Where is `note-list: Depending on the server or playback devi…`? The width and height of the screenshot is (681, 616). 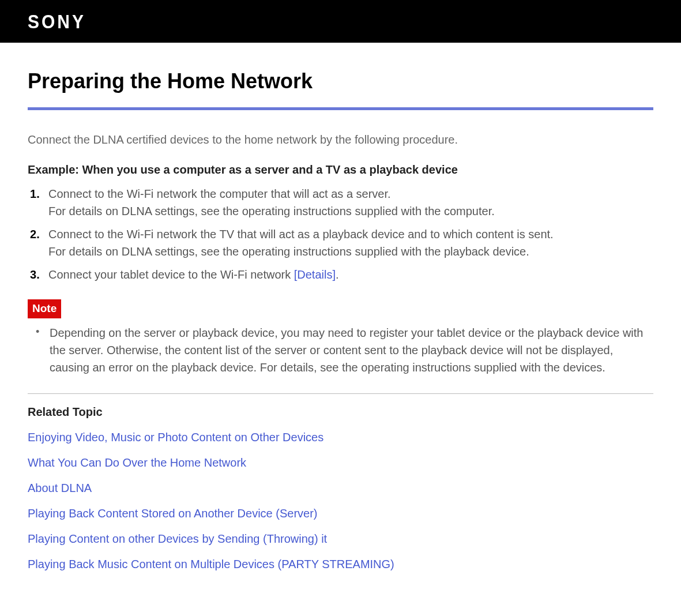 note-list: Depending on the server or playback devi… is located at coordinates (340, 350).